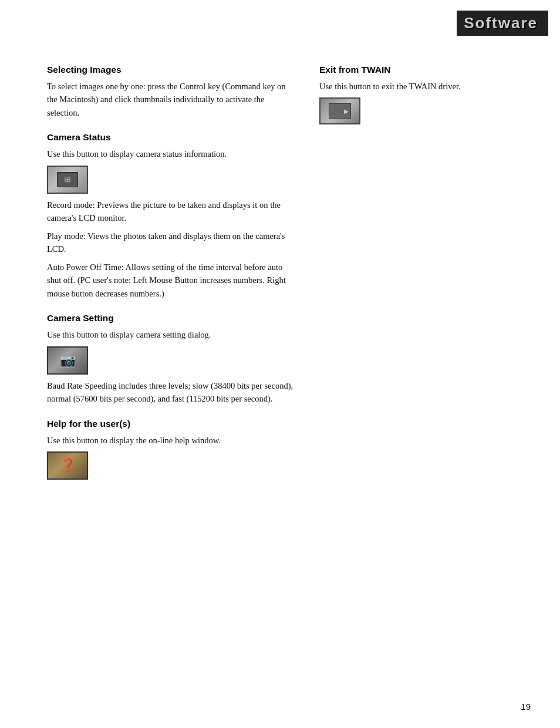 This screenshot has height=728, width=560. Describe the element at coordinates (171, 359) in the screenshot. I see `section-camera-setting: Camera Setting Use this button to displa…` at that location.